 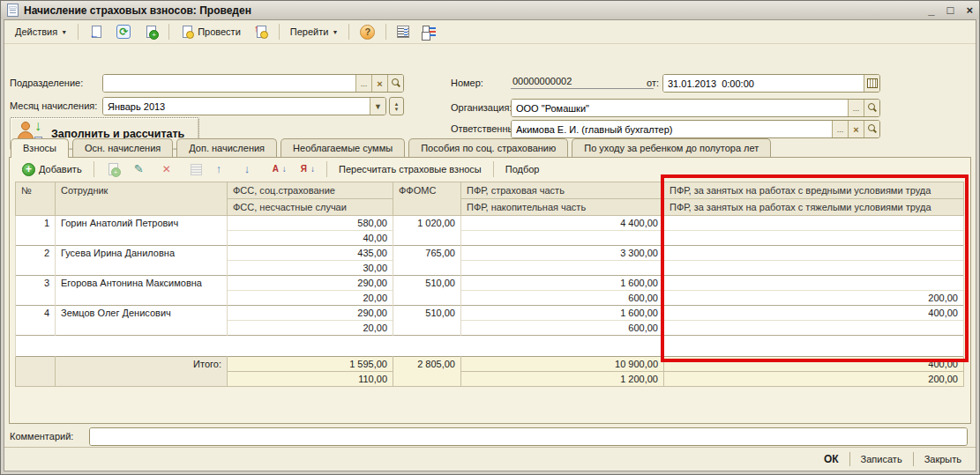 What do you see at coordinates (223, 169) in the screenshot?
I see `move-up-button: ↑` at bounding box center [223, 169].